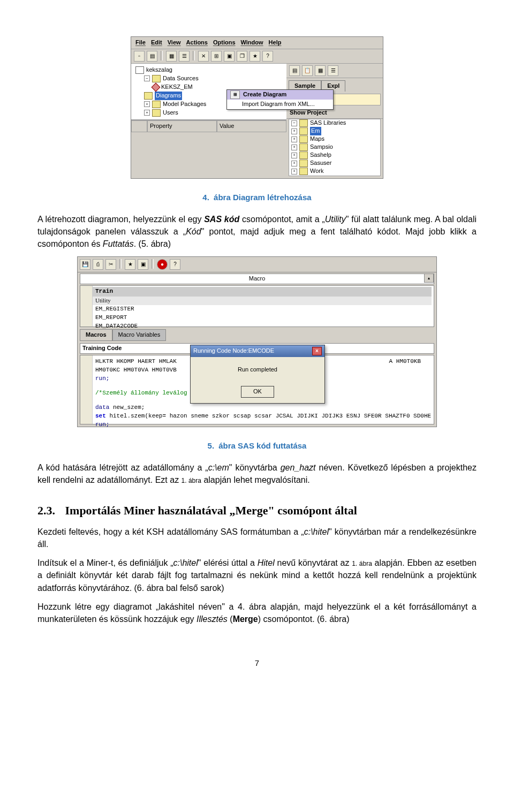 The width and height of the screenshot is (514, 812). I want to click on lib-maps: +Maps, so click(335, 139).